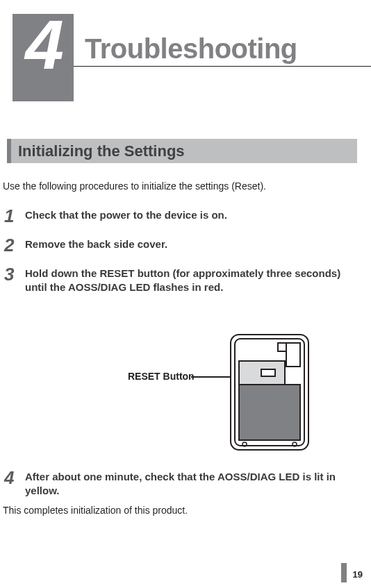  Describe the element at coordinates (270, 392) in the screenshot. I see `device-illustration` at that location.